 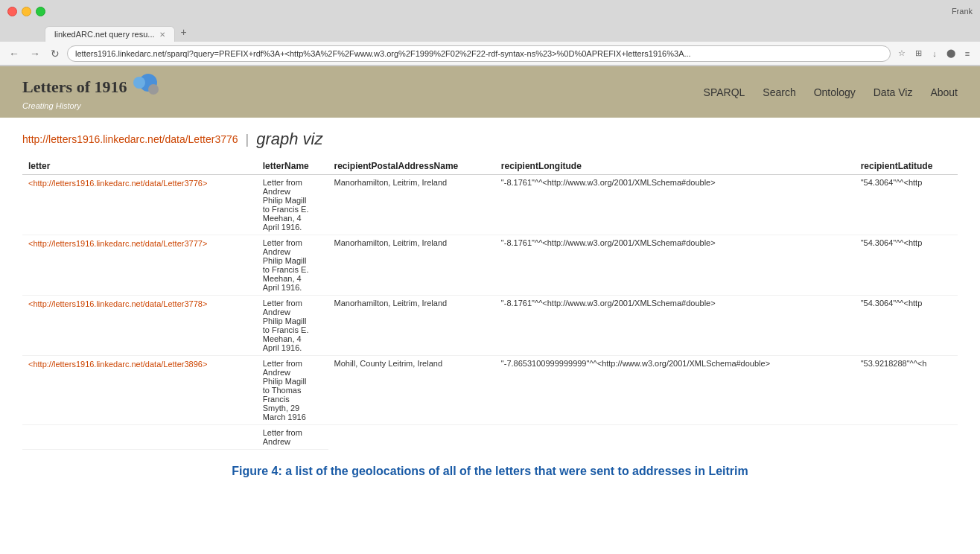 I want to click on traffic-lights, so click(x=27, y=12).